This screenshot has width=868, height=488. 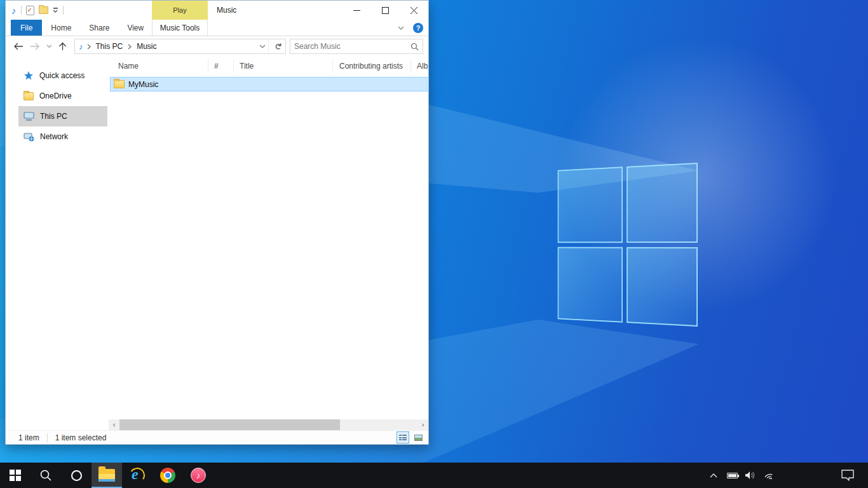 What do you see at coordinates (76, 475) in the screenshot?
I see `cortana-button` at bounding box center [76, 475].